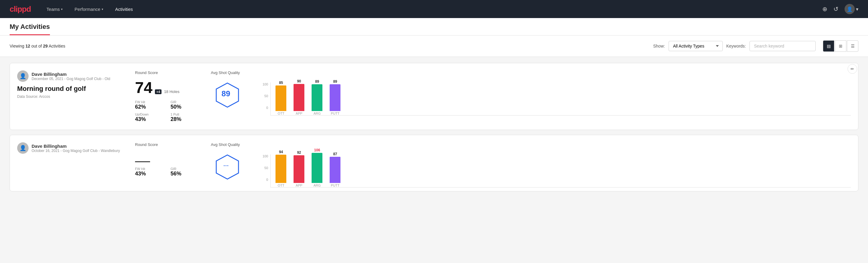  Describe the element at coordinates (317, 150) in the screenshot. I see `bar-label-arg: 106` at that location.